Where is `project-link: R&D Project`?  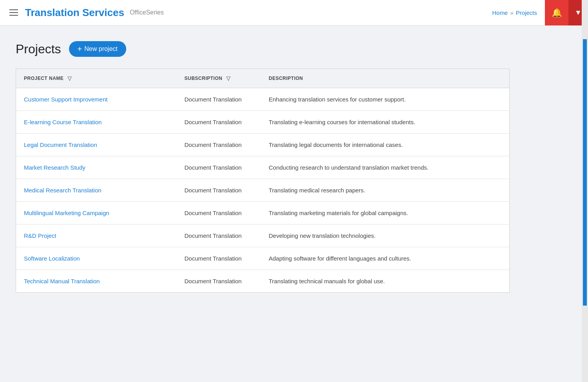 project-link: R&D Project is located at coordinates (40, 236).